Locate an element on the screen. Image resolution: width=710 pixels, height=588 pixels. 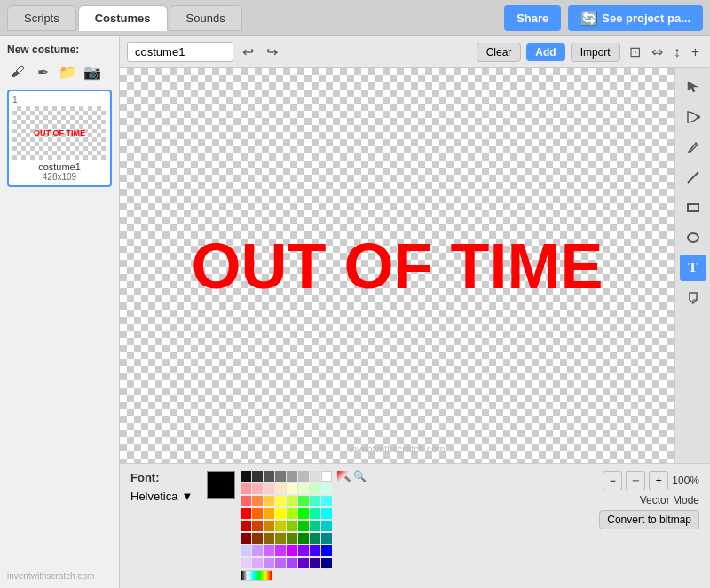
zoom-in-button: + is located at coordinates (659, 481).